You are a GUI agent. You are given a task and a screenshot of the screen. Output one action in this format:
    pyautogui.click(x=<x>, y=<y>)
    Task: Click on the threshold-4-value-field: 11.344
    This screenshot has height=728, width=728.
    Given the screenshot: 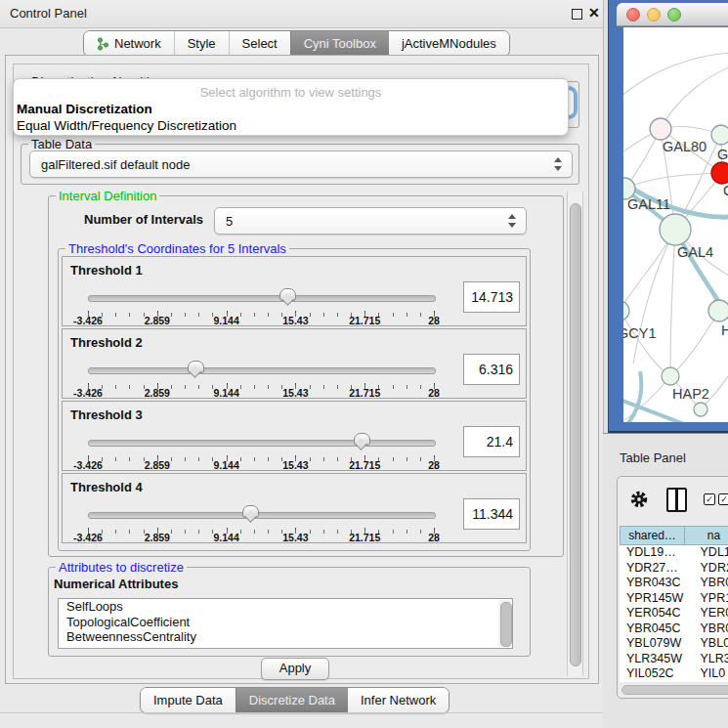 What is the action you would take?
    pyautogui.click(x=492, y=514)
    